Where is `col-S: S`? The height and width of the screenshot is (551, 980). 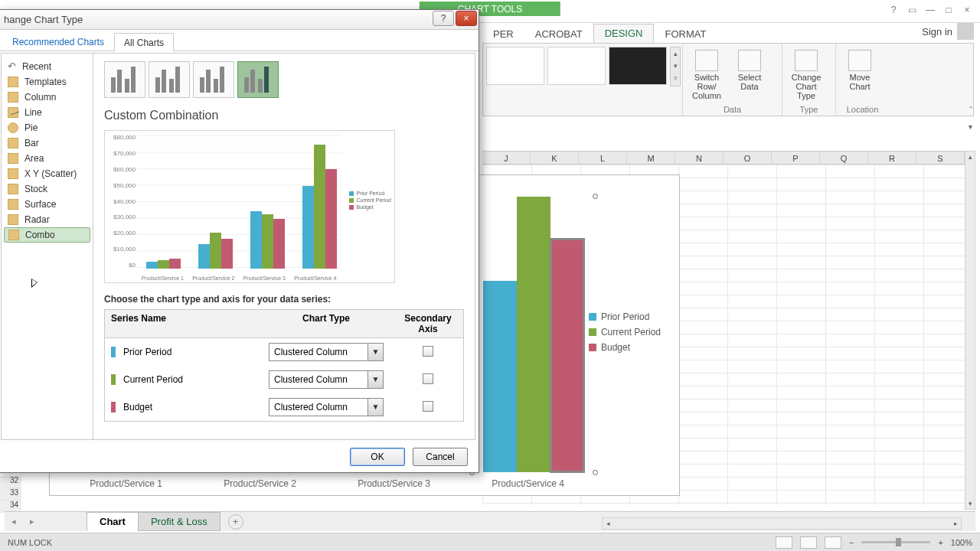
col-S: S is located at coordinates (940, 158).